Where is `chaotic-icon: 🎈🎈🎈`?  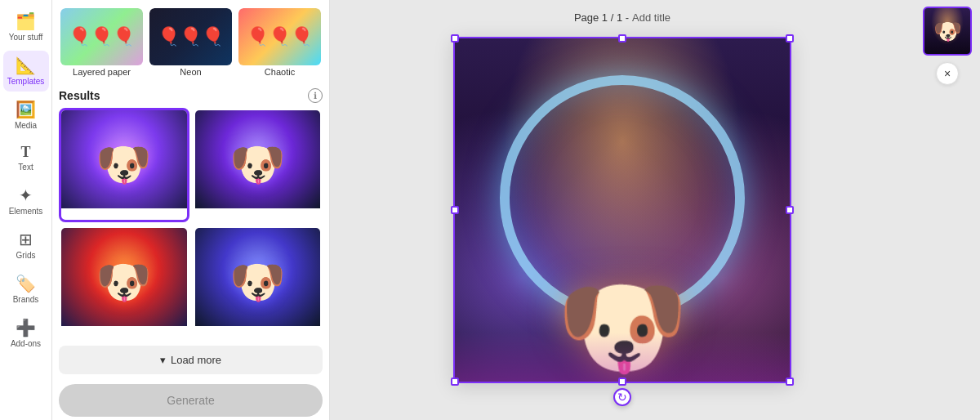 chaotic-icon: 🎈🎈🎈 is located at coordinates (279, 37).